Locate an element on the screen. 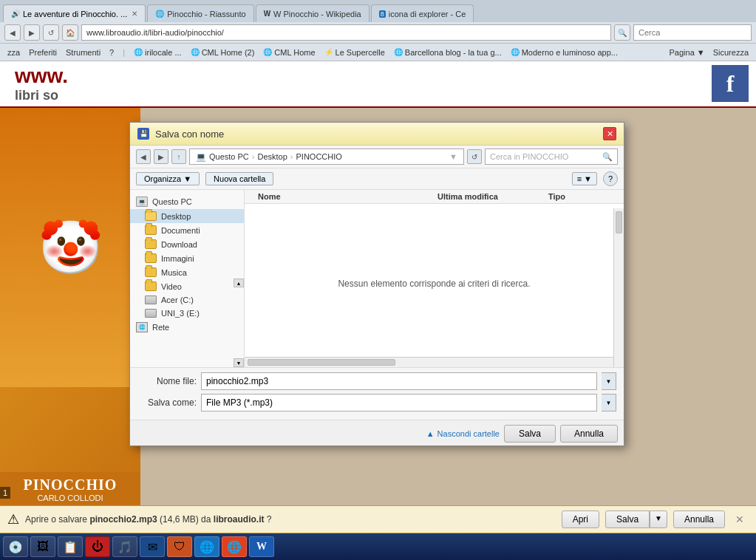  bookmark-supercelle: ⚡ Le Supercelle is located at coordinates (355, 52).